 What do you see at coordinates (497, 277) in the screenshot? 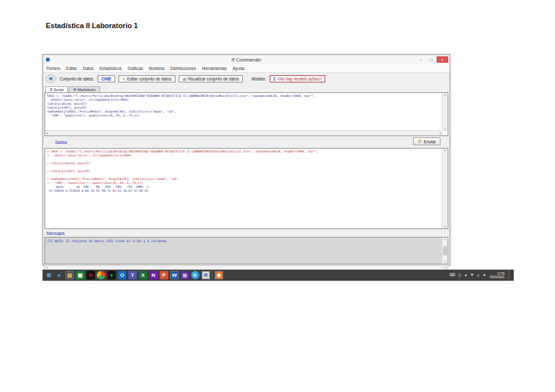
I see `clock-date: 26/01/2021` at bounding box center [497, 277].